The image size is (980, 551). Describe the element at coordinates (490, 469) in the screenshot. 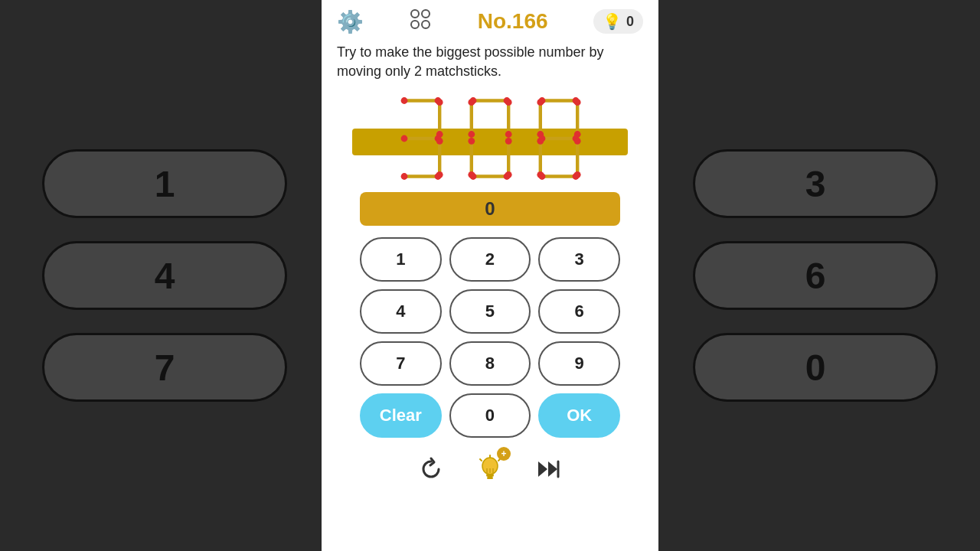

I see `bottom-actions: +` at that location.